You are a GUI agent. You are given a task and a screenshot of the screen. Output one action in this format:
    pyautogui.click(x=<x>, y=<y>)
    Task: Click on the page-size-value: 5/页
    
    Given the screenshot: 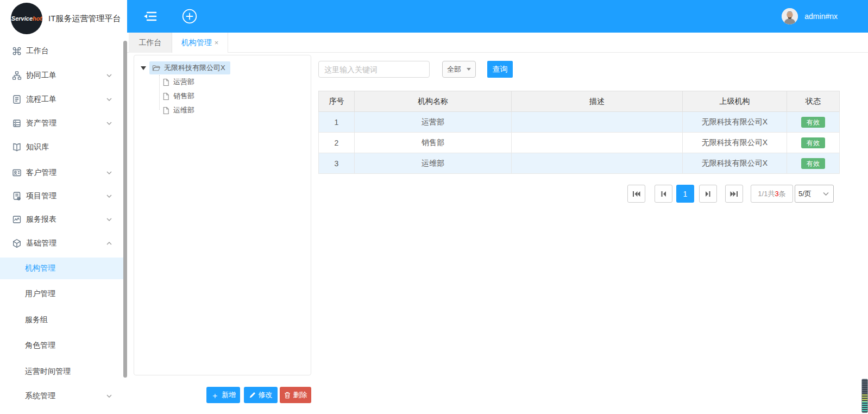 What is the action you would take?
    pyautogui.click(x=805, y=194)
    